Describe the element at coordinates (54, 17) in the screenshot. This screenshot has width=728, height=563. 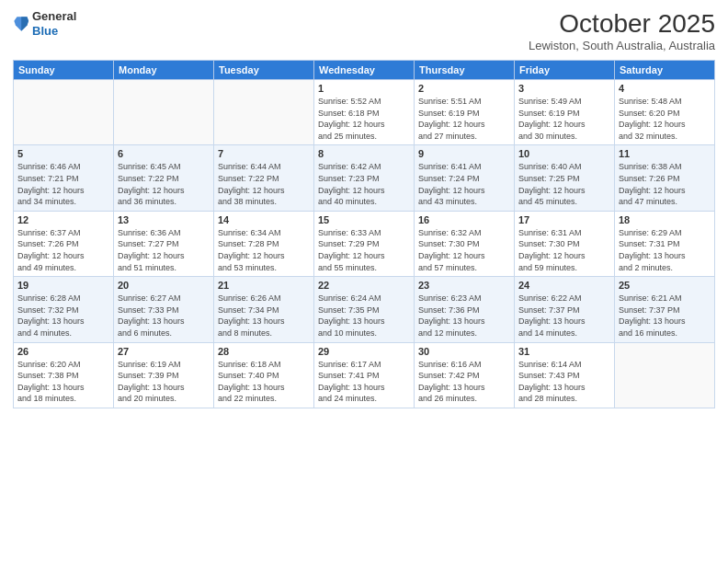
I see `logo-general-text: General` at that location.